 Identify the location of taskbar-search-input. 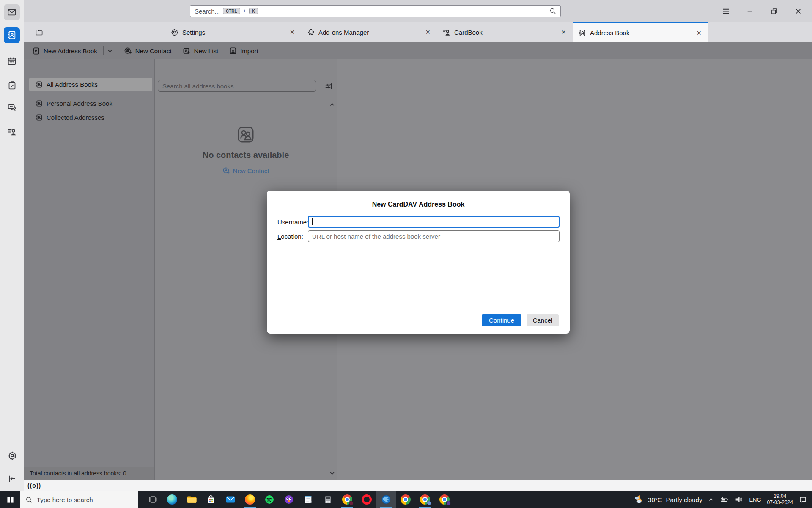
(85, 500).